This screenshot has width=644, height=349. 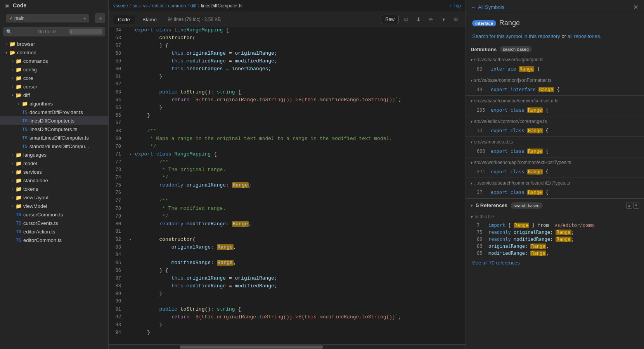 What do you see at coordinates (54, 129) in the screenshot?
I see `sidebar-item-linesDiffComputers: TS linesDiffComputers.ts` at bounding box center [54, 129].